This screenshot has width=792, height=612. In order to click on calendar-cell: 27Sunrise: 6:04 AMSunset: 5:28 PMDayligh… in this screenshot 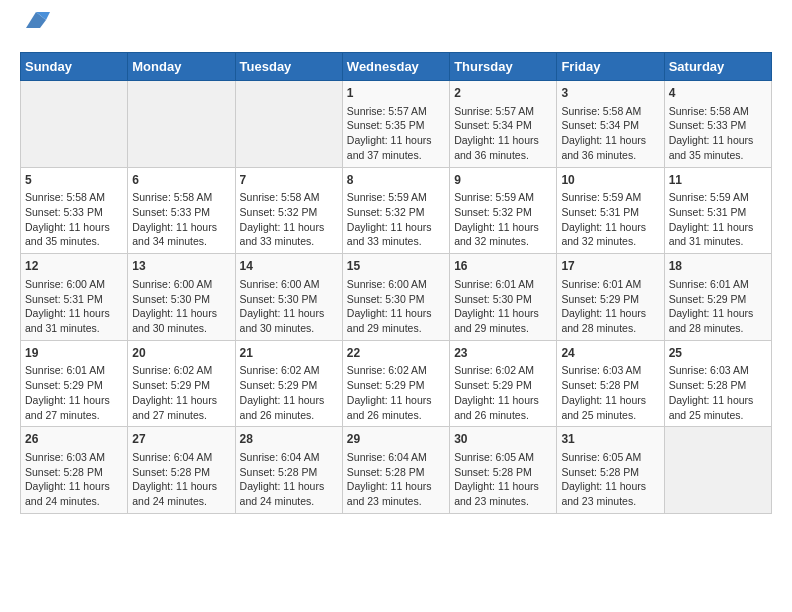, I will do `click(182, 470)`.